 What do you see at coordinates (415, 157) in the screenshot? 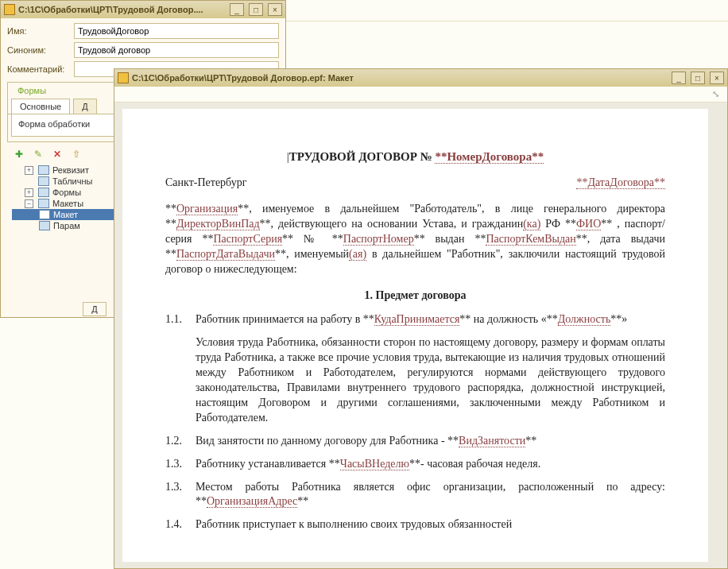
I see `doc-heading: |ТРУДОВОЙ ДОГОВОР № **НомерДоговора**` at bounding box center [415, 157].